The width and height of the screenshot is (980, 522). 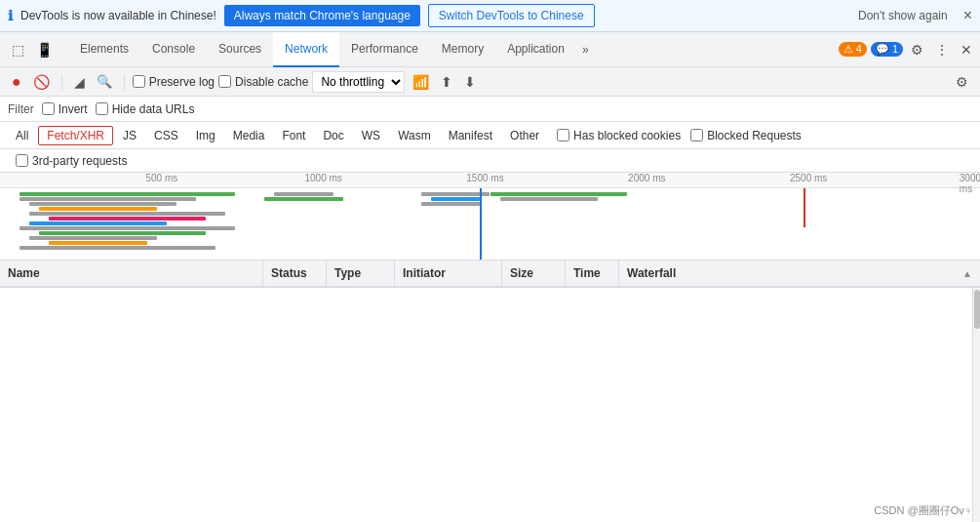 What do you see at coordinates (162, 178) in the screenshot?
I see `ruler-500ms: 500 ms` at bounding box center [162, 178].